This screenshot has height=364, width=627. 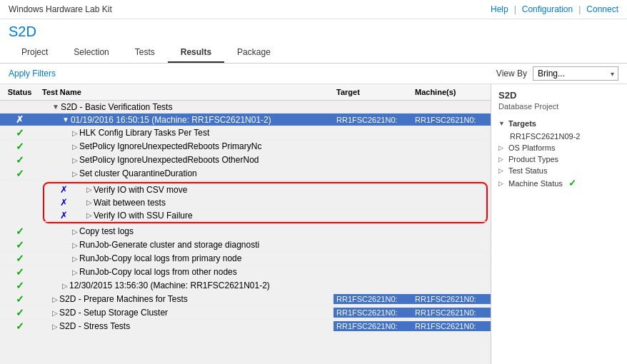 What do you see at coordinates (140, 190) in the screenshot?
I see `test-name-text: Verify IO with CSV move` at bounding box center [140, 190].